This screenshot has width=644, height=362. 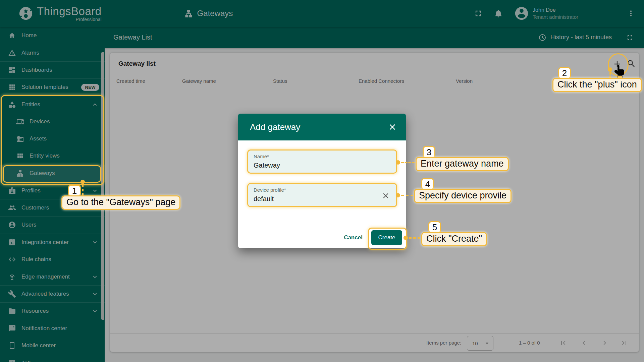 What do you see at coordinates (74, 191) in the screenshot?
I see `annotation-step-badge: 1` at bounding box center [74, 191].